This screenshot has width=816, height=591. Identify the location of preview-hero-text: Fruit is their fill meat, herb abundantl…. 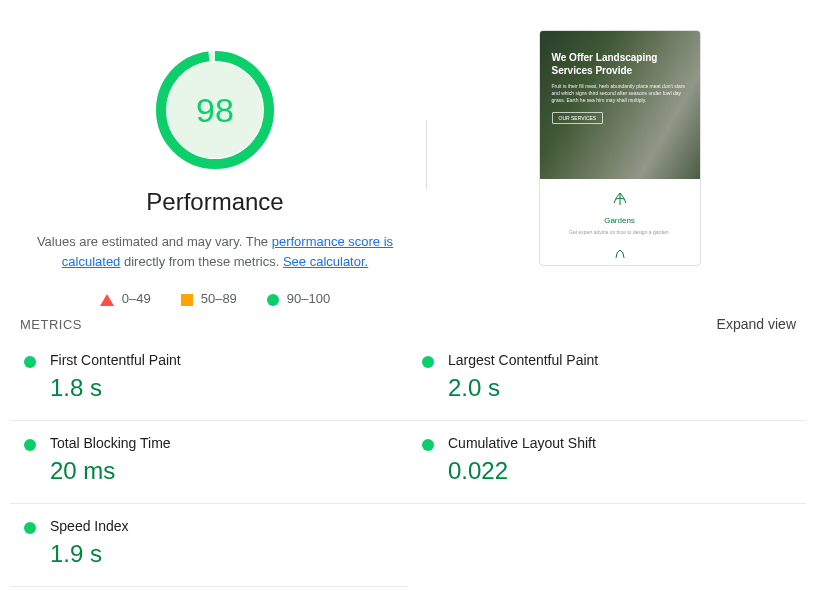
(620, 94).